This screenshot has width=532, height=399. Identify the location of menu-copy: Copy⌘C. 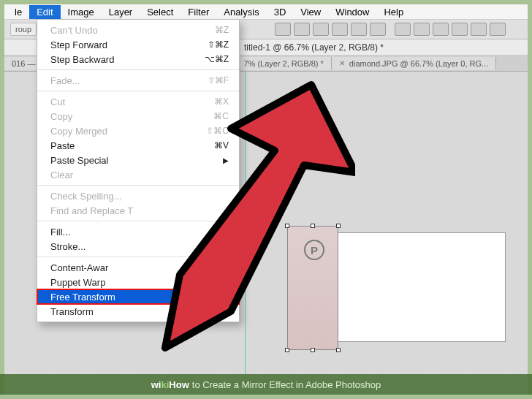
(138, 116).